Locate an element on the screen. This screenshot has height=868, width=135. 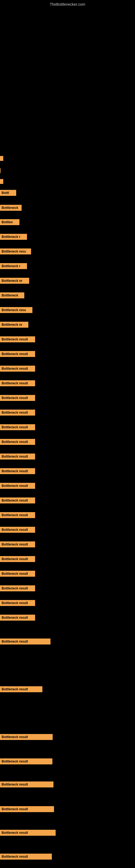
bottleneck-item-21: Bottleneck result is located at coordinates (17, 486).